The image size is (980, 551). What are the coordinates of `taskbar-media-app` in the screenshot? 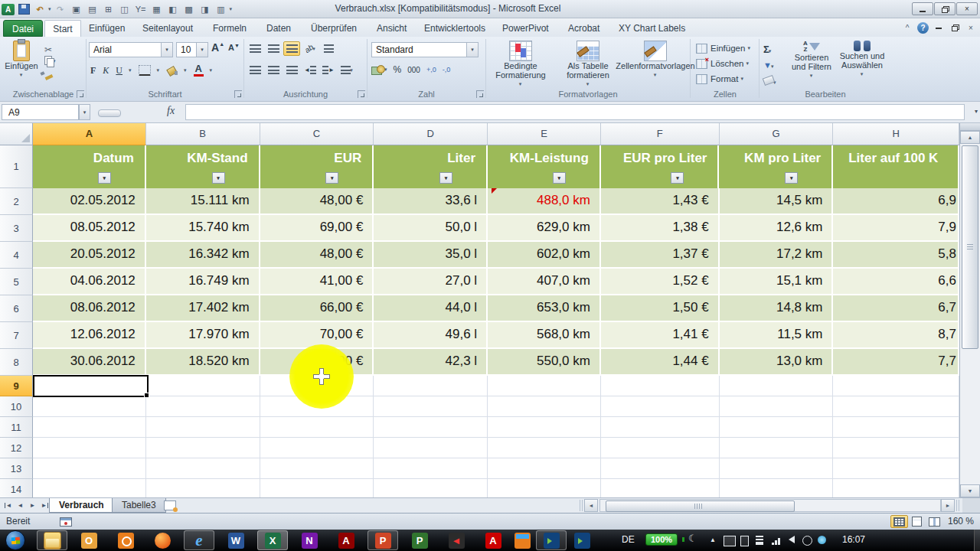 It's located at (126, 540).